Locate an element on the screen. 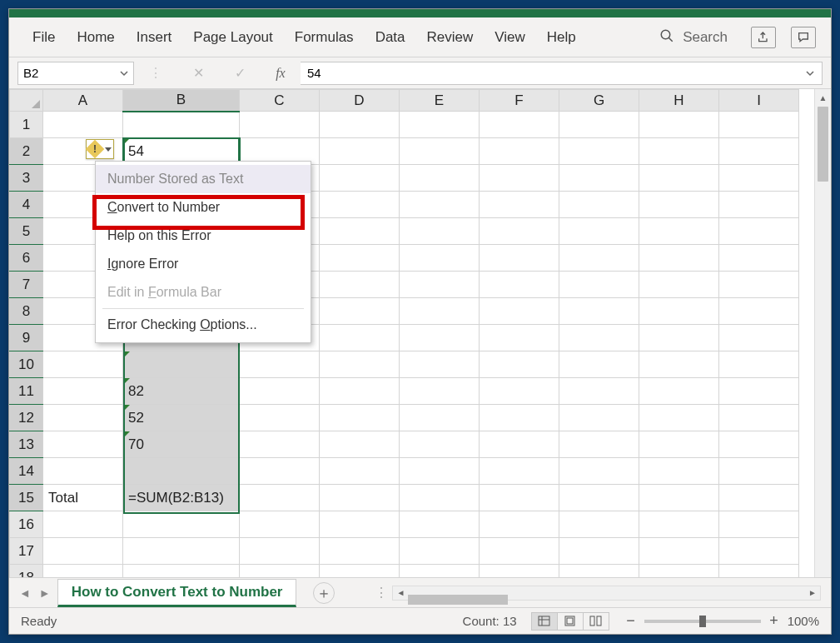 The height and width of the screenshot is (643, 840). menu-item-5: Error Checking Options... is located at coordinates (203, 325).